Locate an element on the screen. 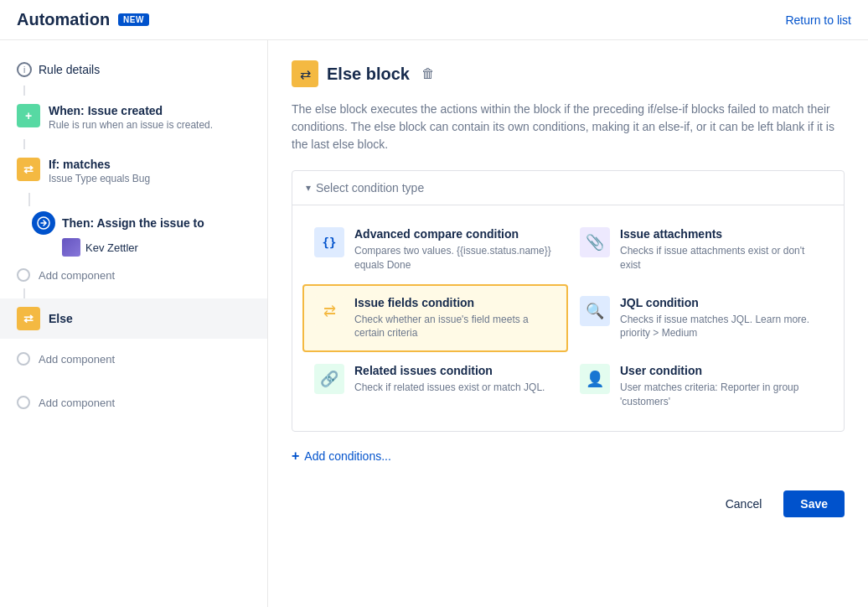 This screenshot has width=868, height=607. user-condition-info: User condition User matches criteria: Re… is located at coordinates (721, 387).